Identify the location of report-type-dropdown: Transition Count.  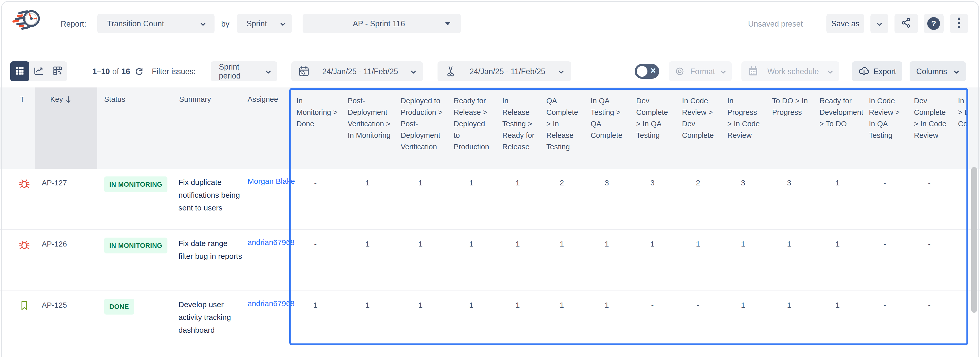
(156, 24).